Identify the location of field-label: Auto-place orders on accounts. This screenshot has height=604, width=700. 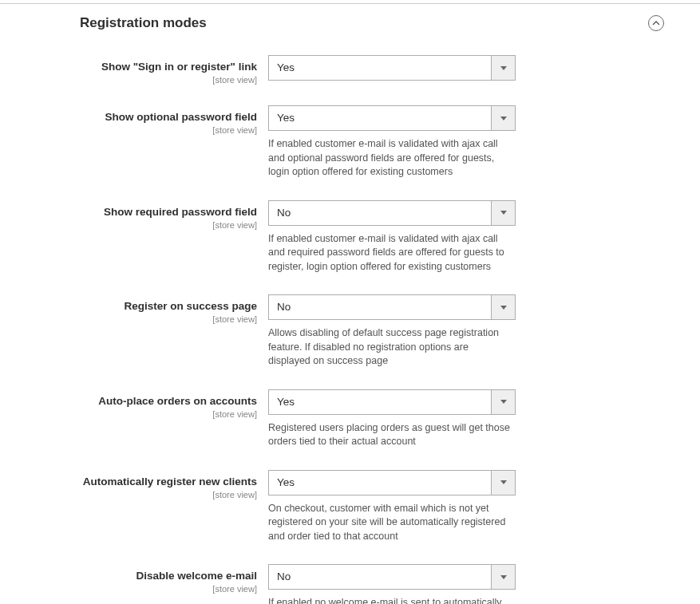
(168, 401).